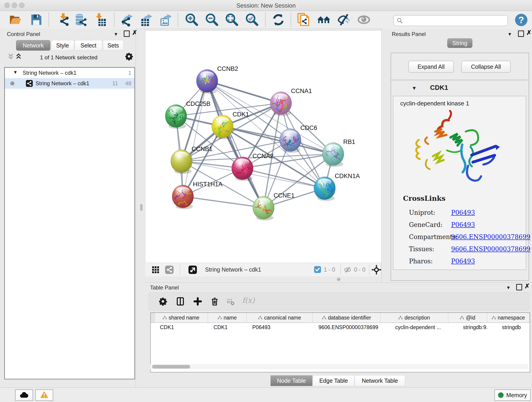 Image resolution: width=532 pixels, height=402 pixels. What do you see at coordinates (13, 83) in the screenshot?
I see `network-status-dot` at bounding box center [13, 83].